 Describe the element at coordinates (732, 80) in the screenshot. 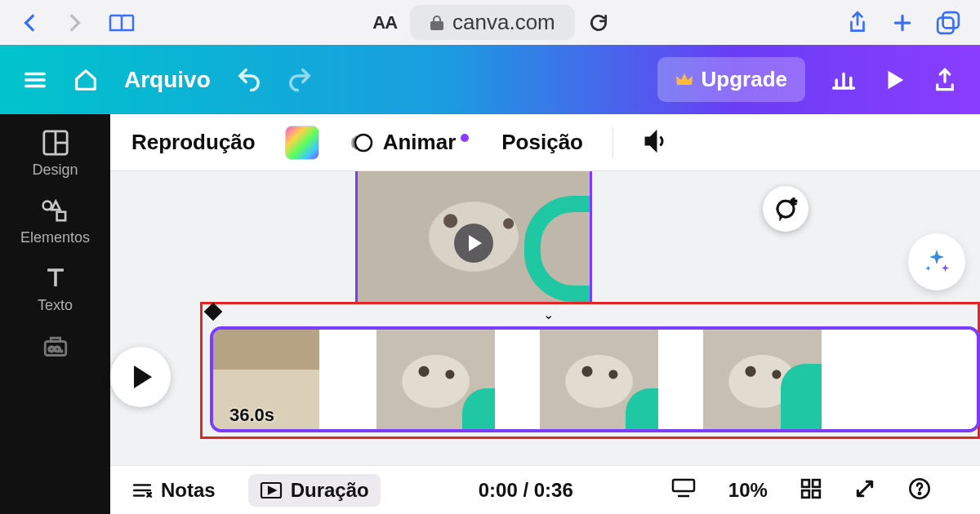

I see `upgrade-button: Upgrade` at that location.